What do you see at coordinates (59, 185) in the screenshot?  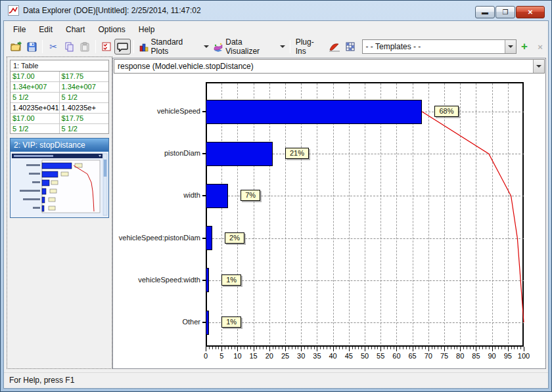 I see `vip-thumbnail` at bounding box center [59, 185].